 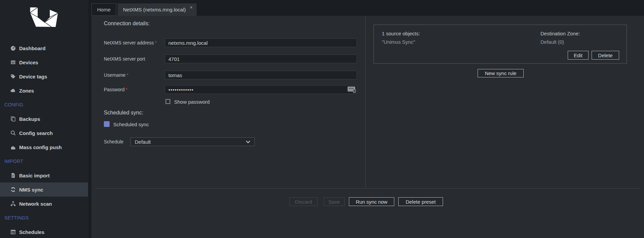 What do you see at coordinates (334, 202) in the screenshot?
I see `save-button: Save` at bounding box center [334, 202].